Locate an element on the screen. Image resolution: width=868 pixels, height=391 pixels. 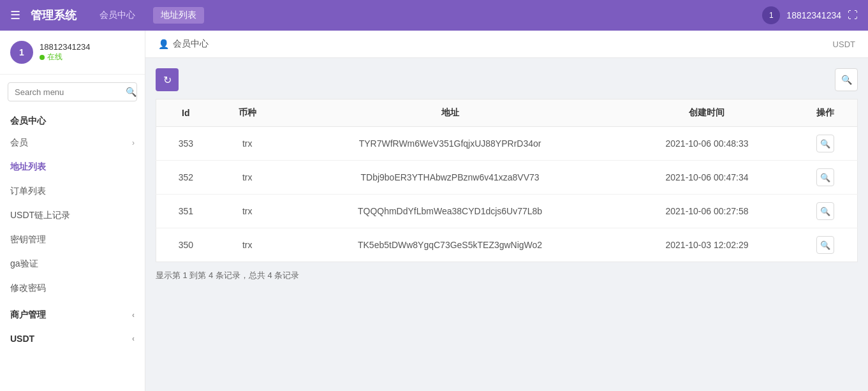
avatar: 1 is located at coordinates (22, 52).